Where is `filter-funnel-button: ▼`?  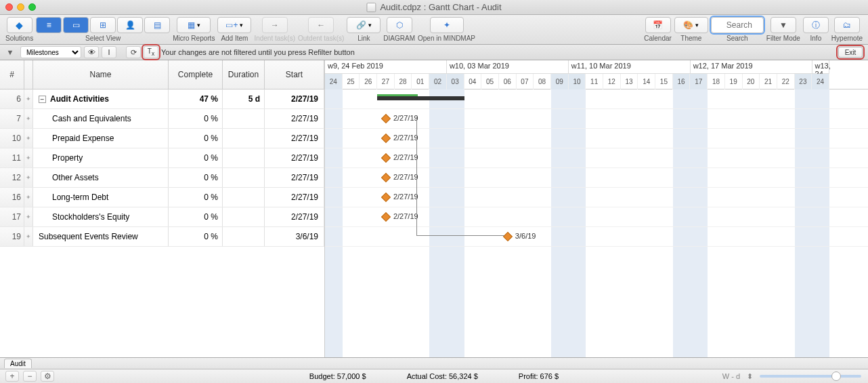
filter-funnel-button: ▼ is located at coordinates (10, 52).